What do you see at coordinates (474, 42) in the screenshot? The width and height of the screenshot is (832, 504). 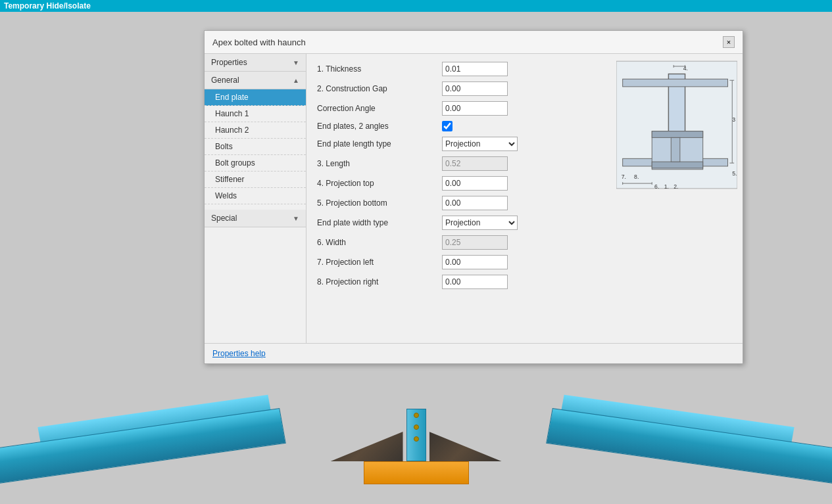 I see `dialog-titlebar: Apex bolted with haunch ×` at bounding box center [474, 42].